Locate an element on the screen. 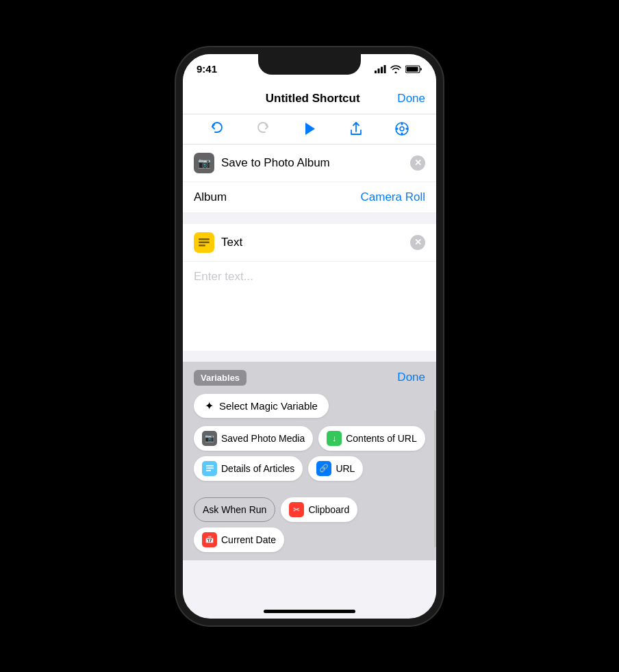 This screenshot has height=672, width=619. chip-ask-when-run: Ask When Run is located at coordinates (234, 510).